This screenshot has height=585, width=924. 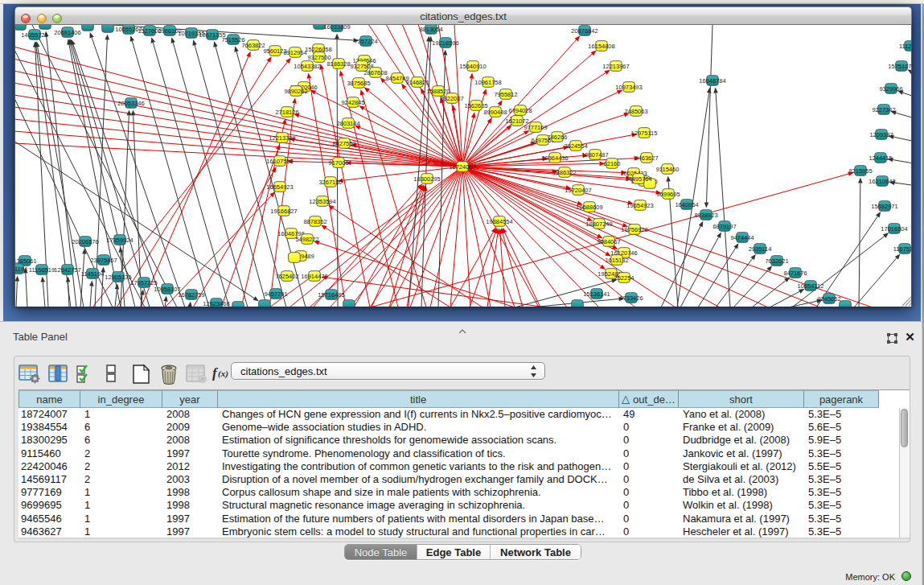 I want to click on column-header-short: short, so click(x=741, y=399).